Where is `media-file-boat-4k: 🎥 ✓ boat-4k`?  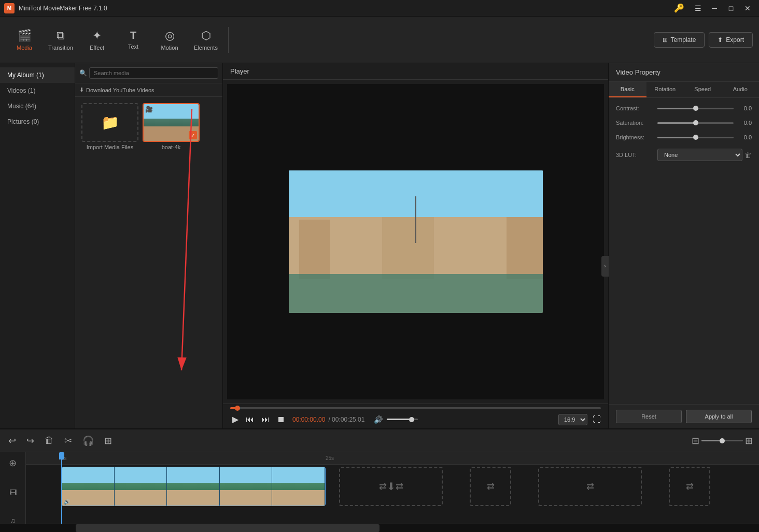
media-file-boat-4k: 🎥 ✓ boat-4k is located at coordinates (171, 126).